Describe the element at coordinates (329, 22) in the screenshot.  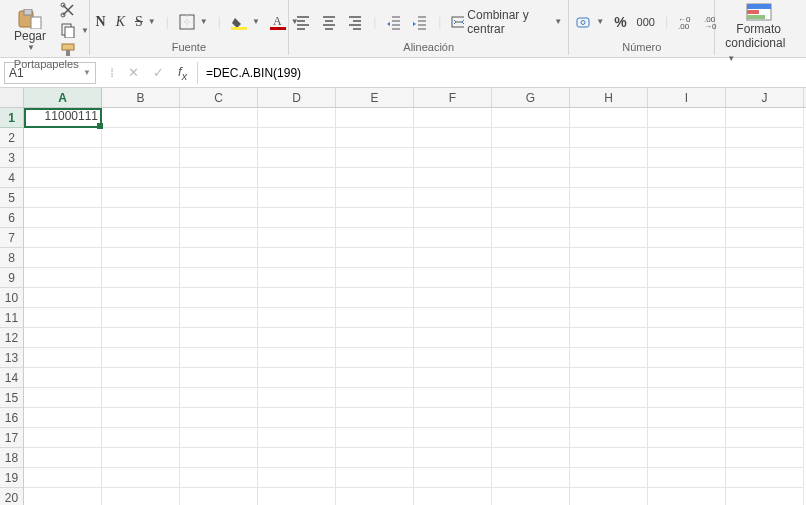
I see `align-center-button` at that location.